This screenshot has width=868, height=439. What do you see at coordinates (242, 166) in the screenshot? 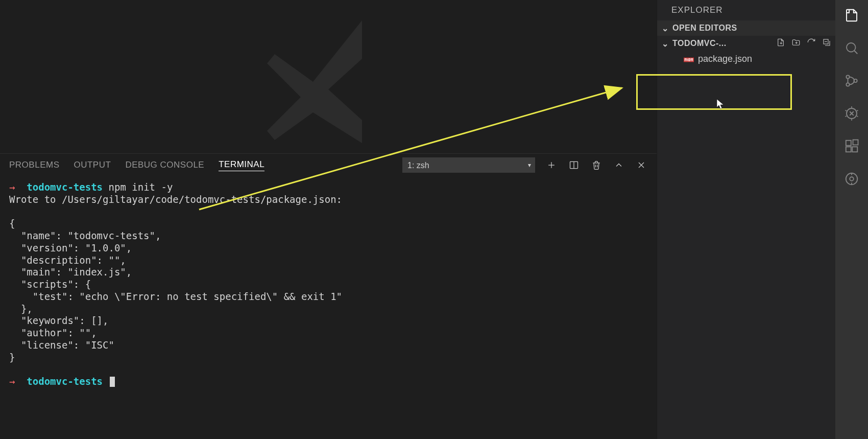
I see `tab-terminal: TERMINAL` at bounding box center [242, 166].